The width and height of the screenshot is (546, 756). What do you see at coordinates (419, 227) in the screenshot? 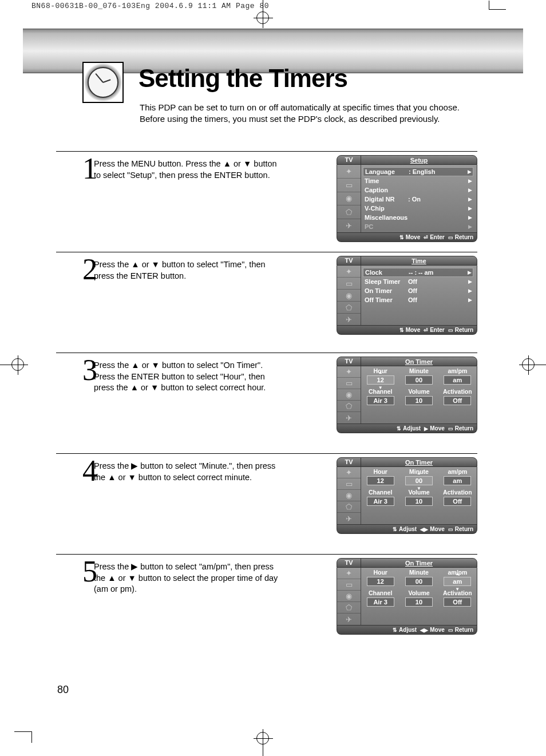
I see `osd-row-pc: PC▶` at bounding box center [419, 227].